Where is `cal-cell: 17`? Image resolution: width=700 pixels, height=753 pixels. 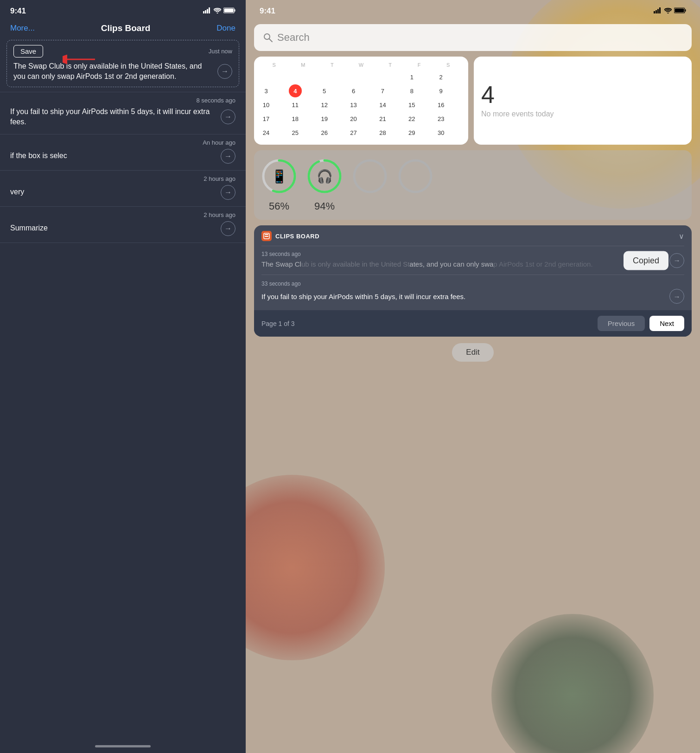 cal-cell: 17 is located at coordinates (266, 119).